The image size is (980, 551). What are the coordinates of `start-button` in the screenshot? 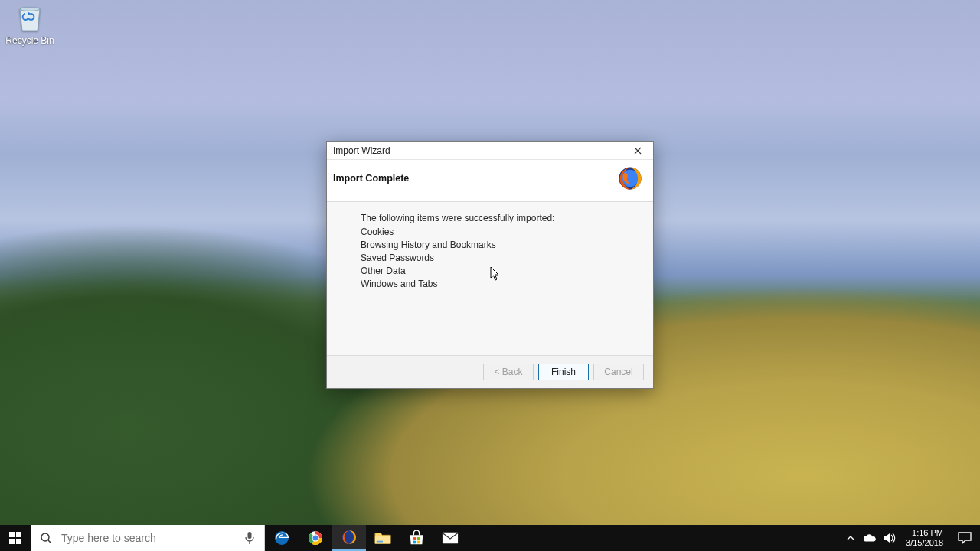 It's located at (15, 538).